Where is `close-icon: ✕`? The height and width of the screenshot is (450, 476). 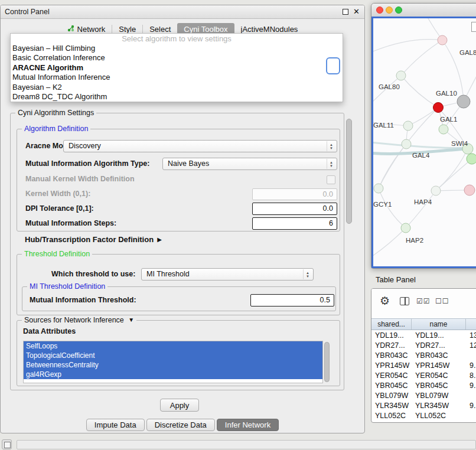 close-icon: ✕ is located at coordinates (357, 12).